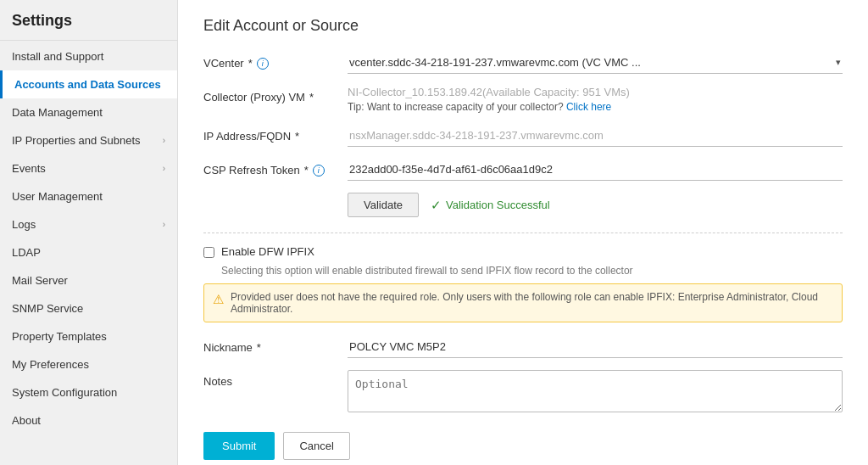 The width and height of the screenshot is (868, 465). Describe the element at coordinates (26, 253) in the screenshot. I see `sidebar-item-label: LDAP` at that location.